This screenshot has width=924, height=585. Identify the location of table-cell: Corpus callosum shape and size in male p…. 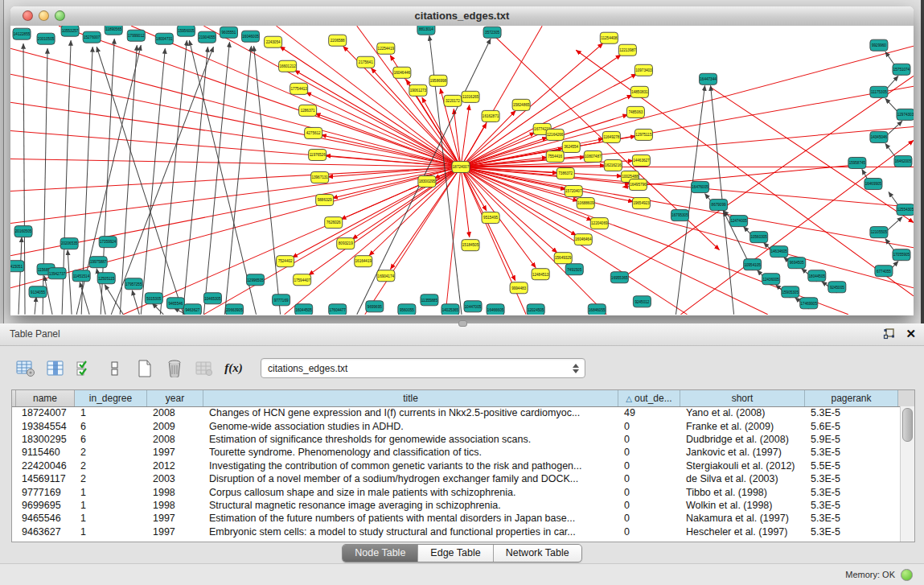
(411, 492).